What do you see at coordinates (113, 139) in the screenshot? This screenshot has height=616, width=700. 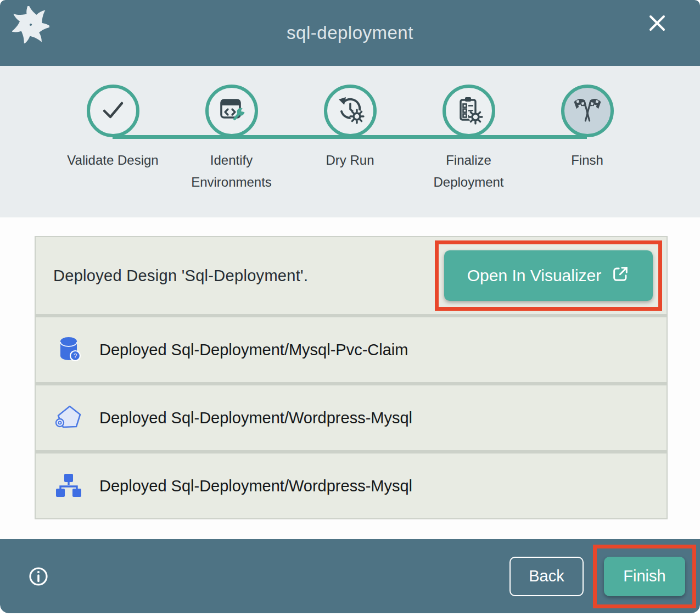 I see `step-validate-design: Validate Design` at bounding box center [113, 139].